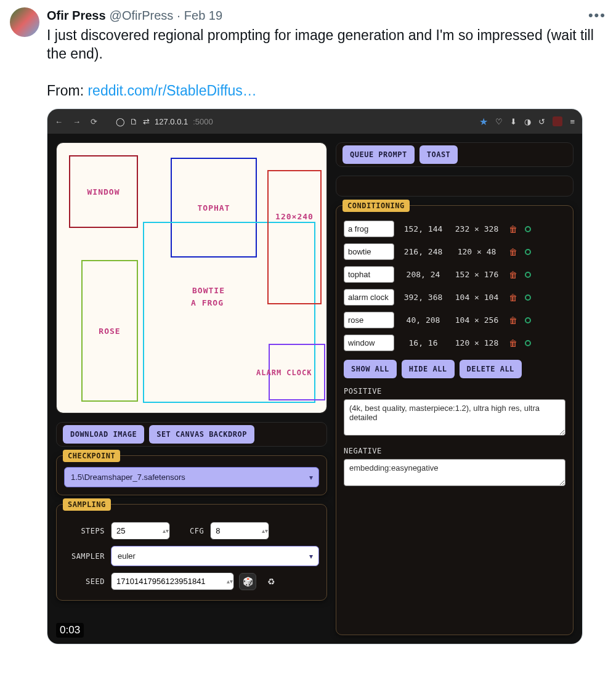 Image resolution: width=616 pixels, height=682 pixels. Describe the element at coordinates (294, 237) in the screenshot. I see `region-selection: 120×240` at that location.